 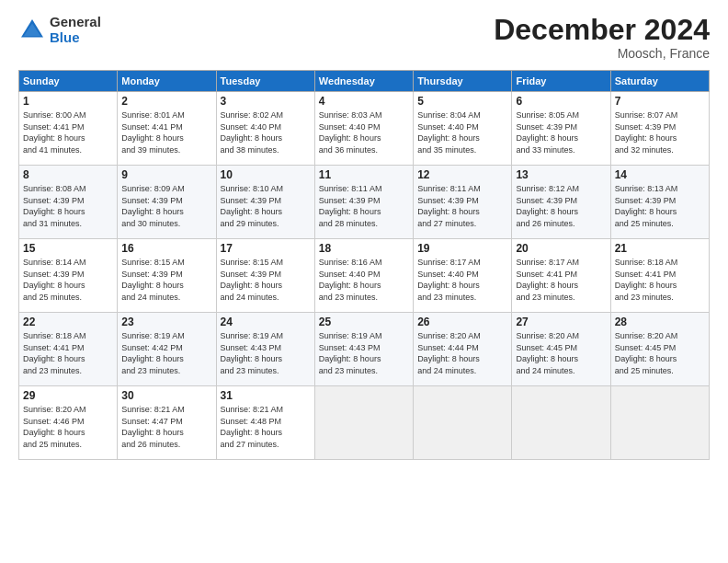 What do you see at coordinates (68, 248) in the screenshot?
I see `day-number: 15` at bounding box center [68, 248].